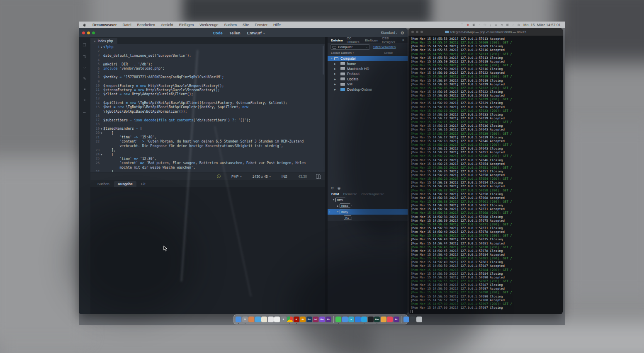 The width and height of the screenshot is (644, 353). I want to click on bottom-tab-git: Git, so click(143, 184).